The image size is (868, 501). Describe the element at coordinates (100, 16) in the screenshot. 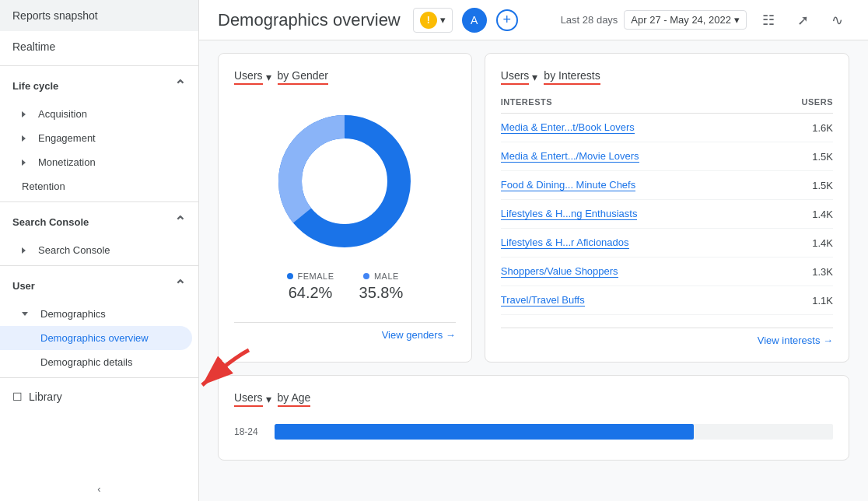

I see `sidebar-item-reports-snapshot: Reports snapshot` at that location.